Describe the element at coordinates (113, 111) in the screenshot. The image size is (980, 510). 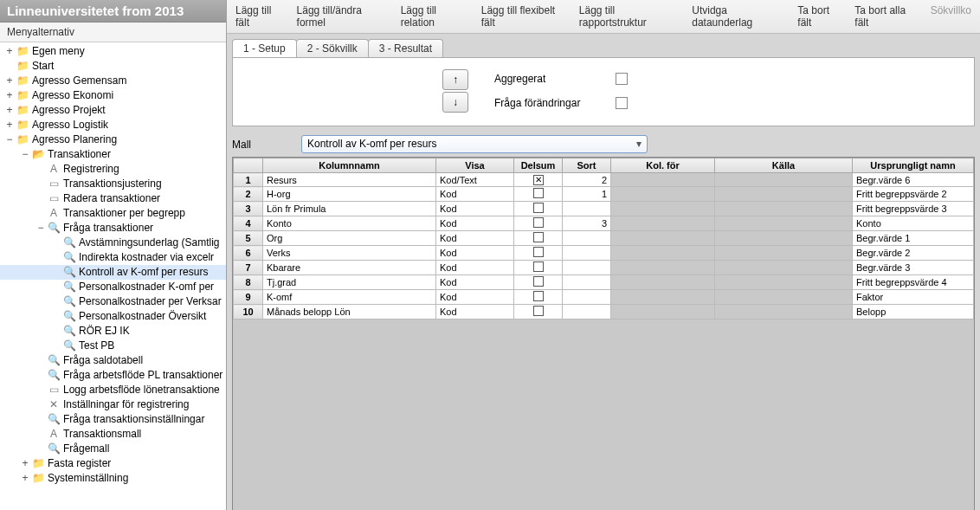
I see `tree-agresso-projekt: +📁Agresso Projekt` at that location.